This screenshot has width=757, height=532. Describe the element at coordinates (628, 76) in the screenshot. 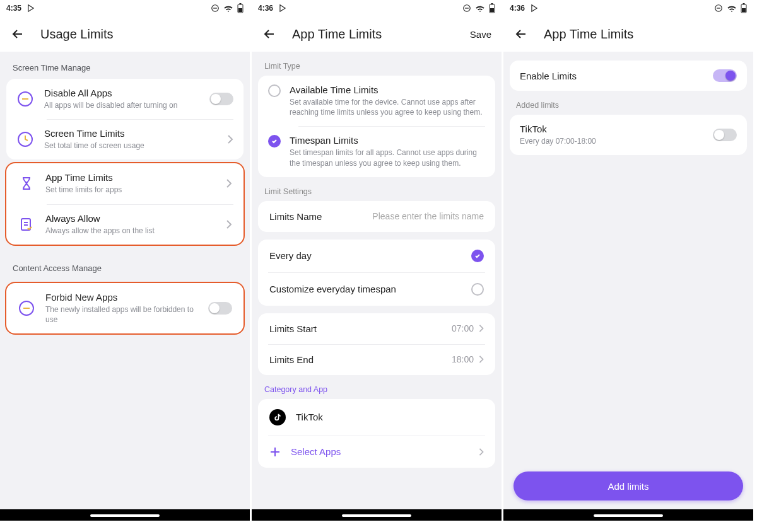

I see `card-enable-limits: Enable Limits` at that location.